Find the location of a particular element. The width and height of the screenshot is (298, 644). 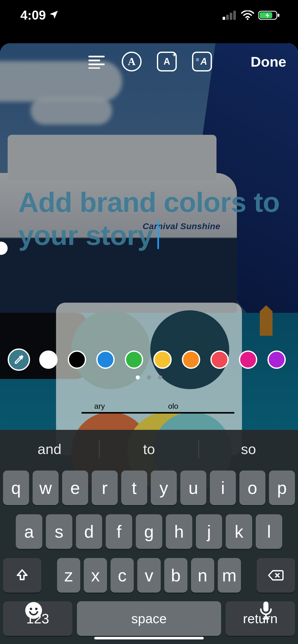

key-l: l is located at coordinates (269, 532).